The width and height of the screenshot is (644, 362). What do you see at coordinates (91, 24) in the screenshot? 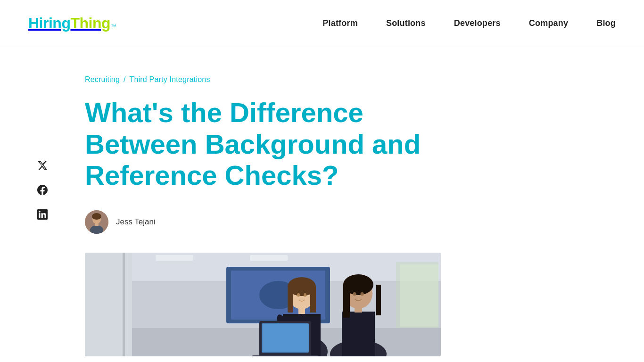
I see `logo-thing: Thing` at bounding box center [91, 24].